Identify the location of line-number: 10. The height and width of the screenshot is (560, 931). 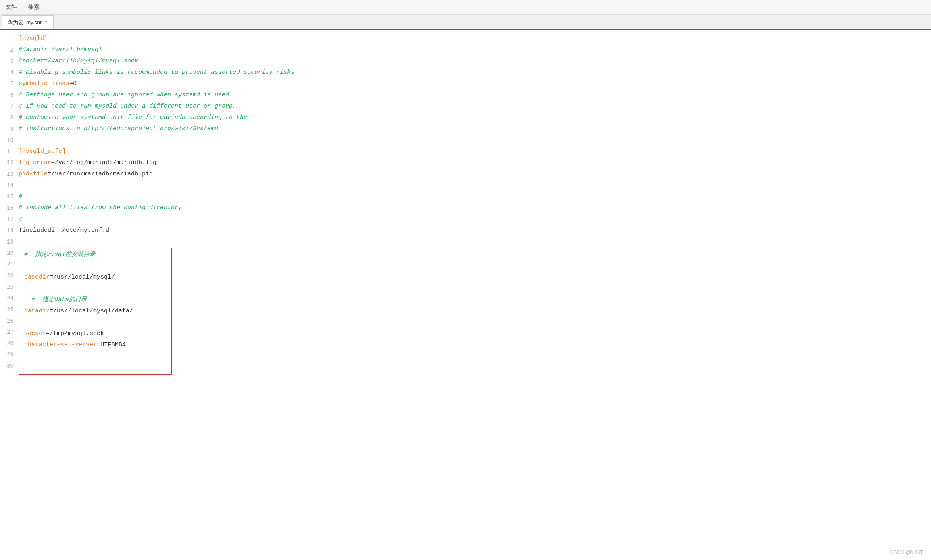
(9, 140).